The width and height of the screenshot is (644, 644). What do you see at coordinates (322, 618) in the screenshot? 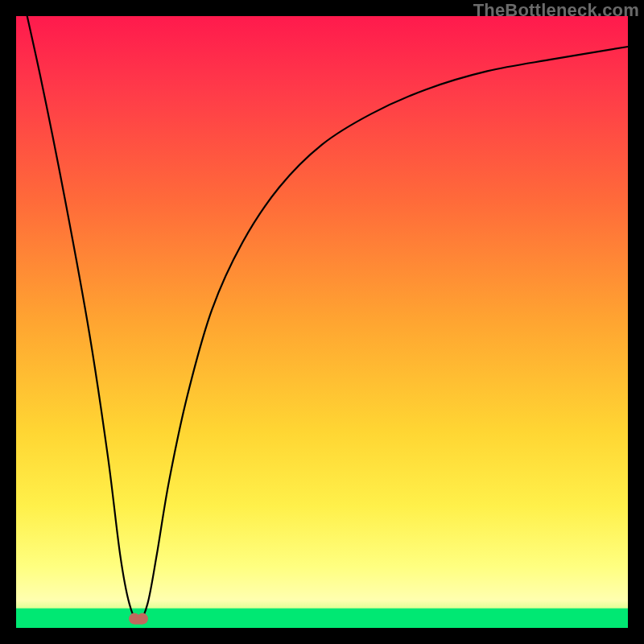
I see `bottom-green-band` at bounding box center [322, 618].